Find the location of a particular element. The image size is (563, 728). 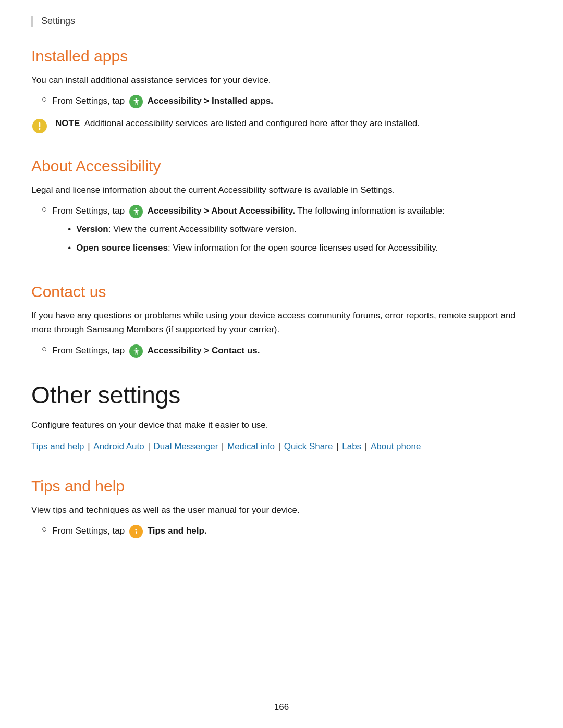

other-settings-description: Configure features on your device that m… is located at coordinates (282, 425).